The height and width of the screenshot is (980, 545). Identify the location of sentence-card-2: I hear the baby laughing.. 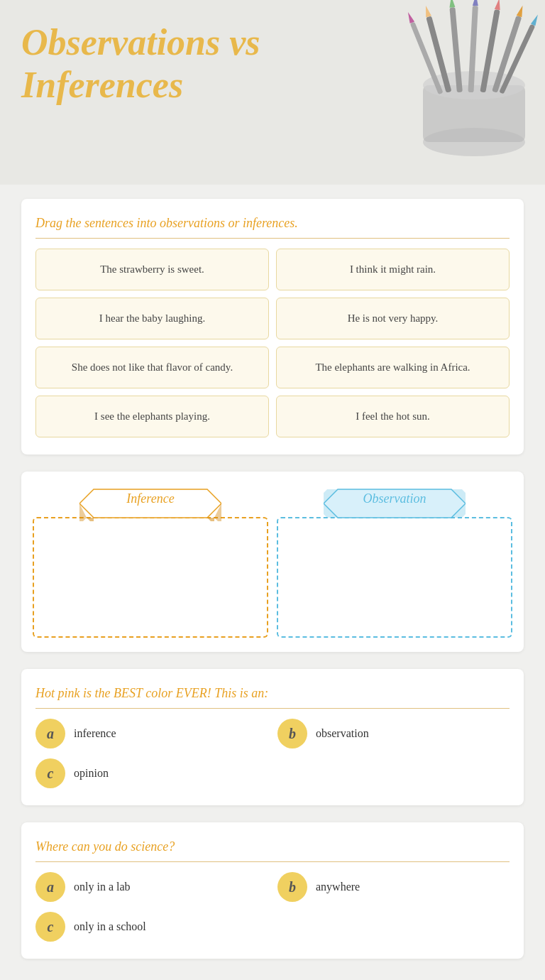
(152, 318).